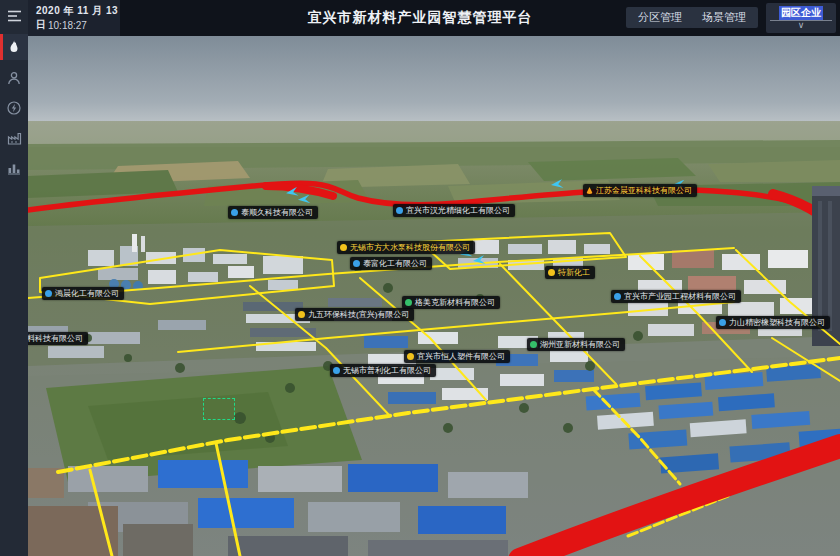 This screenshot has height=556, width=840. What do you see at coordinates (14, 47) in the screenshot?
I see `fire-icon` at bounding box center [14, 47].